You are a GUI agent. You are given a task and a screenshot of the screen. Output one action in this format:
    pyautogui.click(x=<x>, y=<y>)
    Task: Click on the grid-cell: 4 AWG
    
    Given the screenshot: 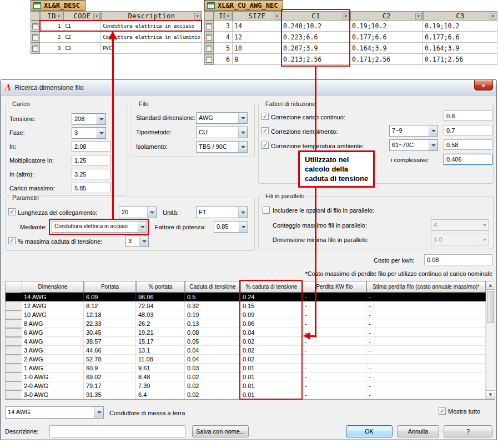 What is the action you would take?
    pyautogui.click(x=53, y=341)
    